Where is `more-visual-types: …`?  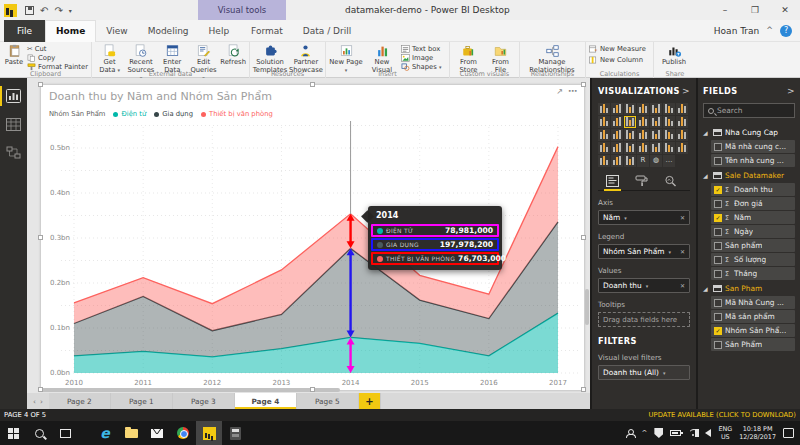 more-visual-types: … is located at coordinates (669, 161).